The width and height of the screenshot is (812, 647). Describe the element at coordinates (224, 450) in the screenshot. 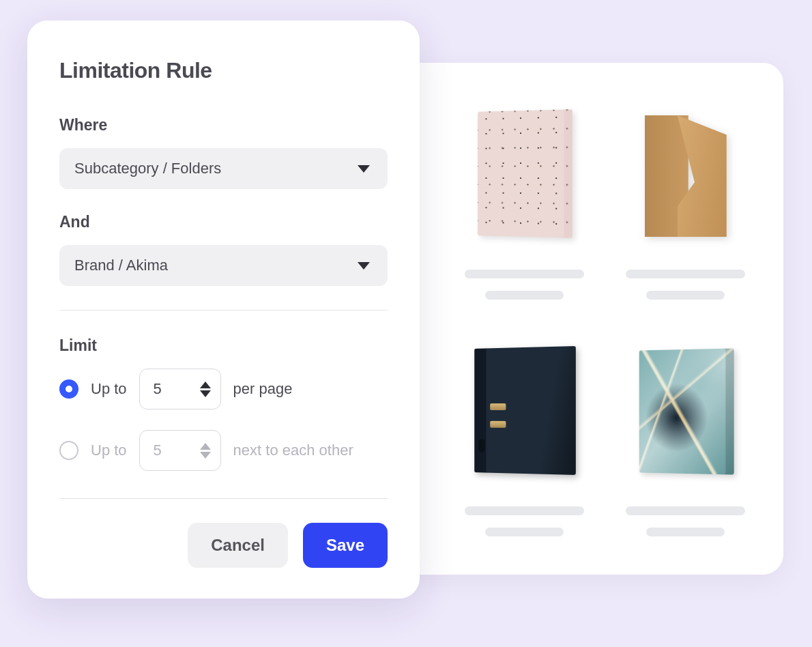

I see `limit-option-adjacent: Up to 5 next to each other` at that location.